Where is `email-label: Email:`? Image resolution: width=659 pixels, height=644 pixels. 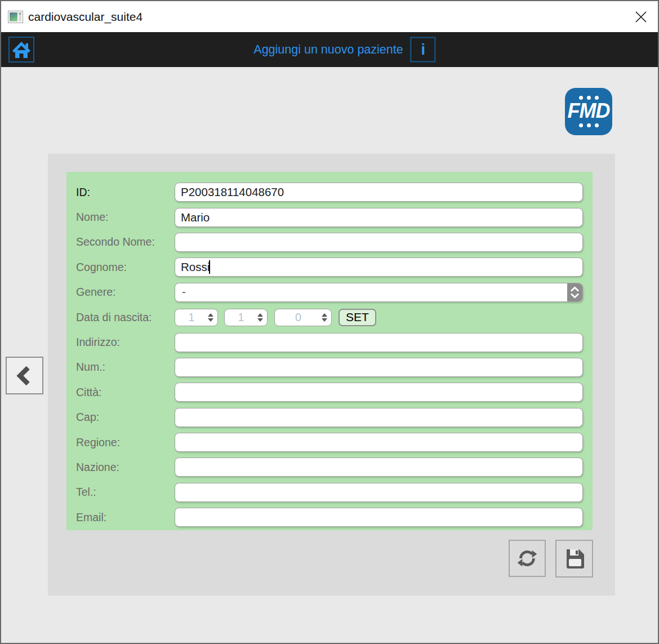
email-label: Email: is located at coordinates (121, 517).